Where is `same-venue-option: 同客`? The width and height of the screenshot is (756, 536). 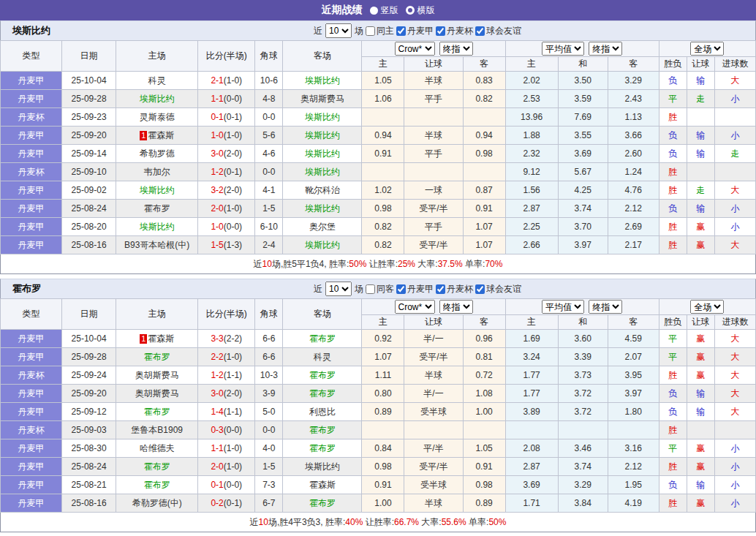
same-venue-option: 同客 is located at coordinates (379, 290).